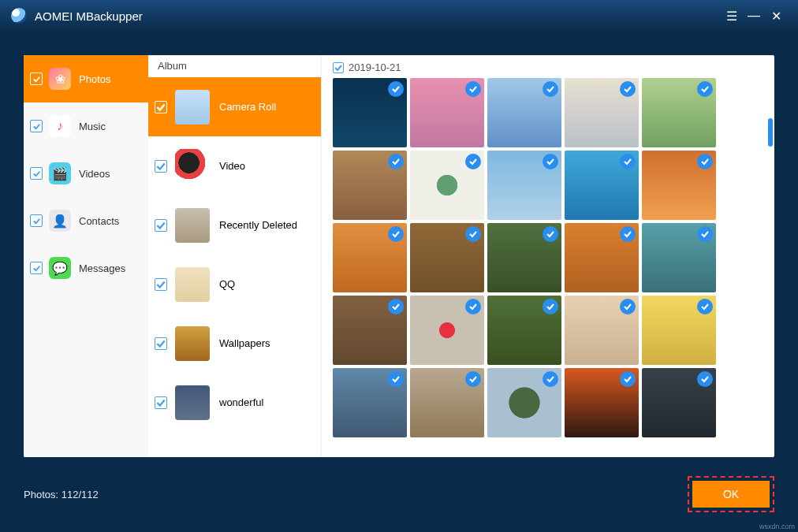 This screenshot has width=798, height=532. Describe the element at coordinates (92, 126) in the screenshot. I see `sidebar-label: Music` at that location.